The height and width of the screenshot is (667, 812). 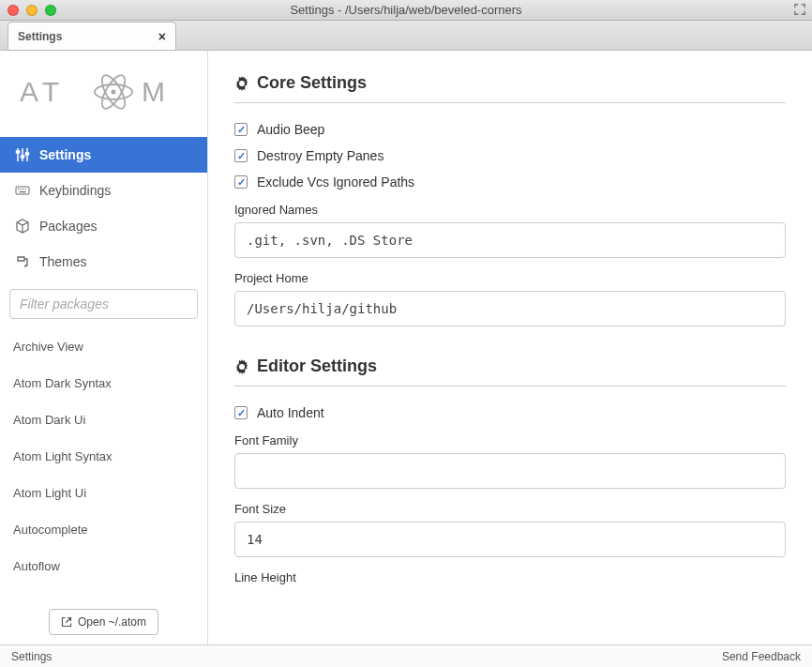 What do you see at coordinates (510, 578) in the screenshot?
I see `line-height-label: Line Height` at bounding box center [510, 578].